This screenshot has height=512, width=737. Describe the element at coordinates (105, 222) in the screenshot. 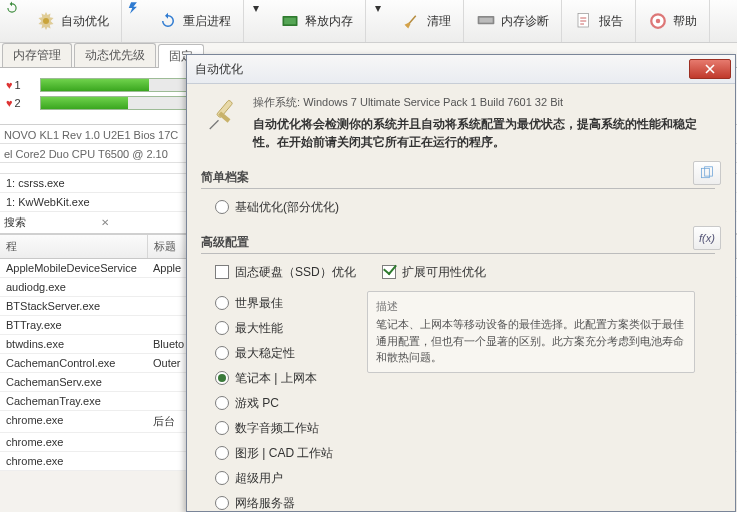

I see `clear-icon: ✕` at that location.